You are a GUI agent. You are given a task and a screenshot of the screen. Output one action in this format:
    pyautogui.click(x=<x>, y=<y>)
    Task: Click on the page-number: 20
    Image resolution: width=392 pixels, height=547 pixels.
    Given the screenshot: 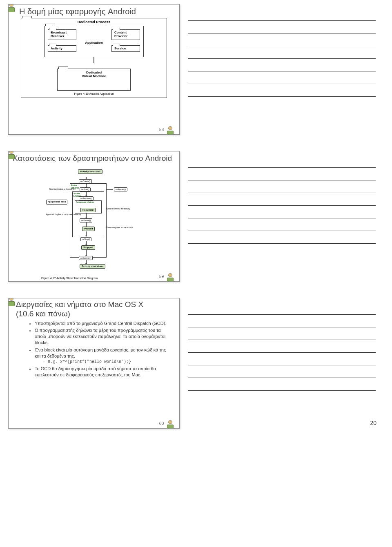 What is the action you would take?
    pyautogui.click(x=373, y=423)
    